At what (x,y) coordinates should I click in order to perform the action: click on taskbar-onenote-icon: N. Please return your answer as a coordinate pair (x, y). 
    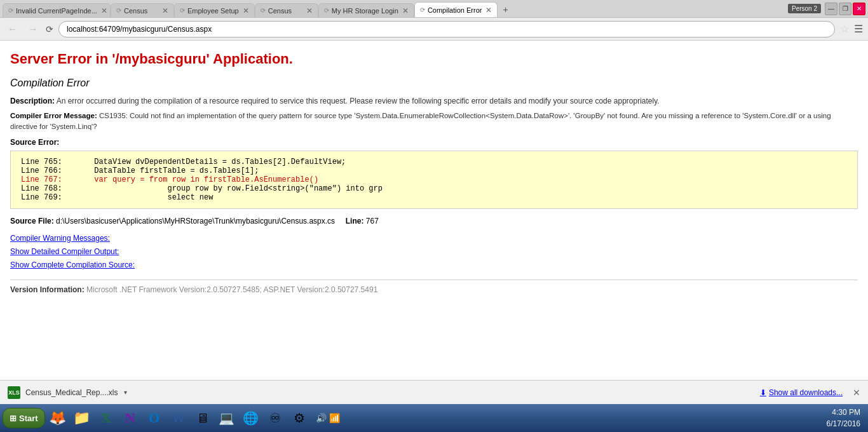
    Looking at the image, I should click on (130, 418).